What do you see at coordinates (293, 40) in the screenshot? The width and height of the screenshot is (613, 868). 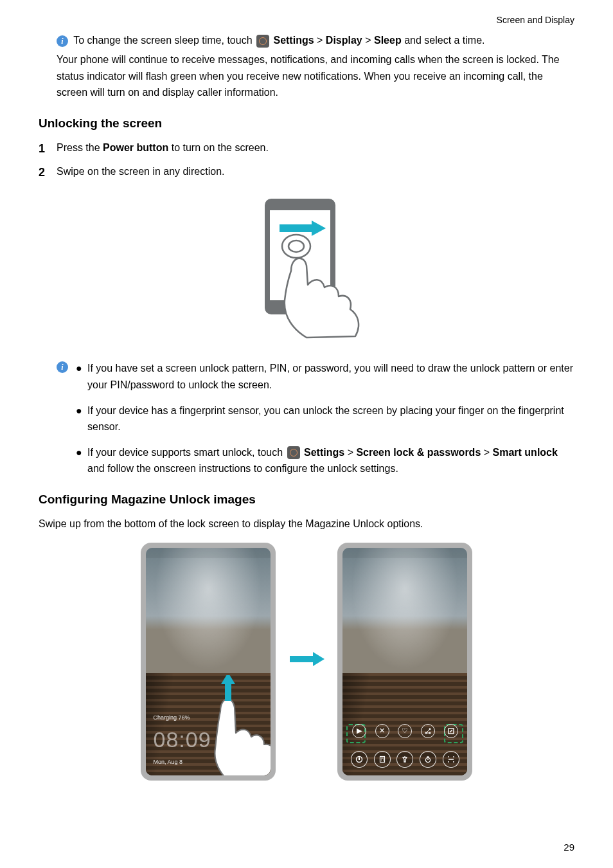 I see `tip-settings-bold: Settings` at bounding box center [293, 40].